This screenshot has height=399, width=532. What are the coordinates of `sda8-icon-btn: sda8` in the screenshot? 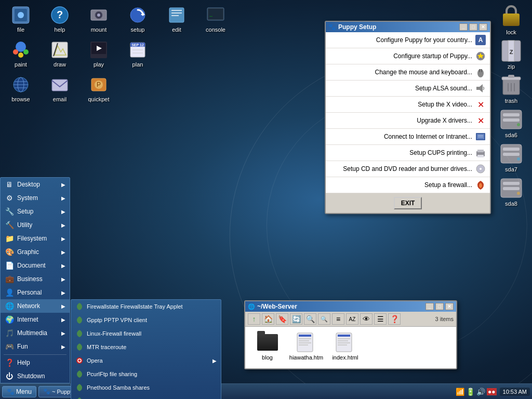 It's located at (511, 192).